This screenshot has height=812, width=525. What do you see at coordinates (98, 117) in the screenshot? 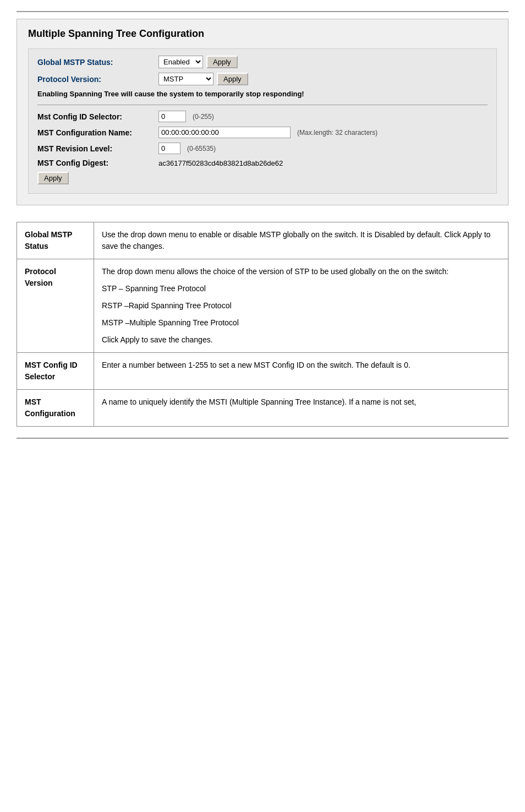
I see `mst-config-id-label: Mst Config ID Selector:` at bounding box center [98, 117].